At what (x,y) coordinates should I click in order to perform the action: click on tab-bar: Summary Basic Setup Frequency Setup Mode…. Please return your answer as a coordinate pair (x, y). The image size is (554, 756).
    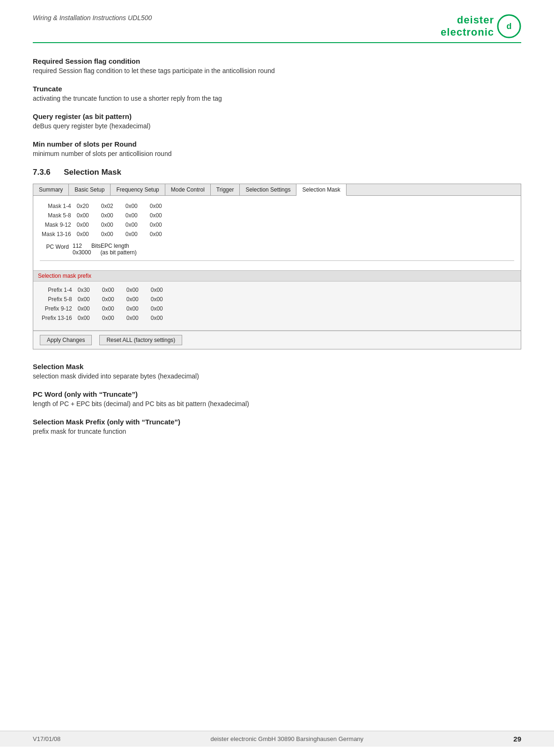
    Looking at the image, I should click on (277, 190).